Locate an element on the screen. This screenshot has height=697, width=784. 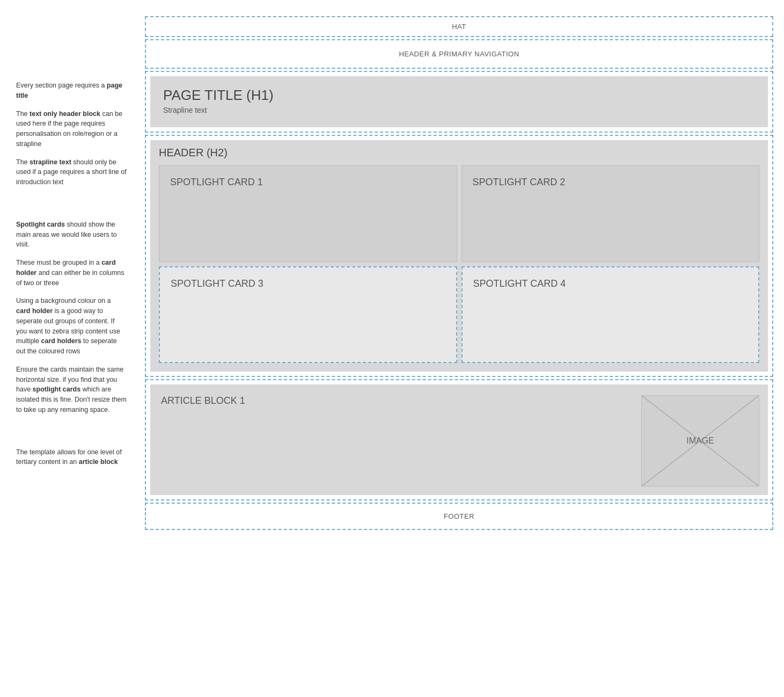
article-block-label: ARTICLE BLOCK 1 is located at coordinates (397, 401).